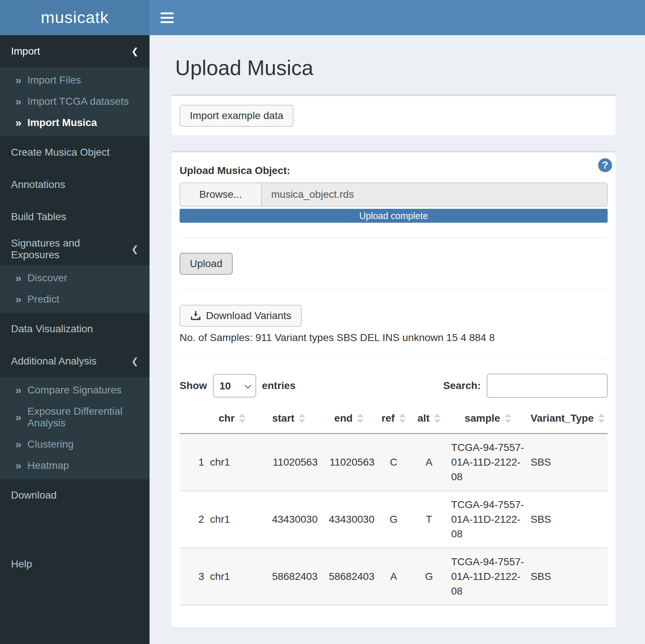 This screenshot has height=644, width=645. Describe the element at coordinates (75, 299) in the screenshot. I see `sidebar-subitem-predict: »Predict` at that location.